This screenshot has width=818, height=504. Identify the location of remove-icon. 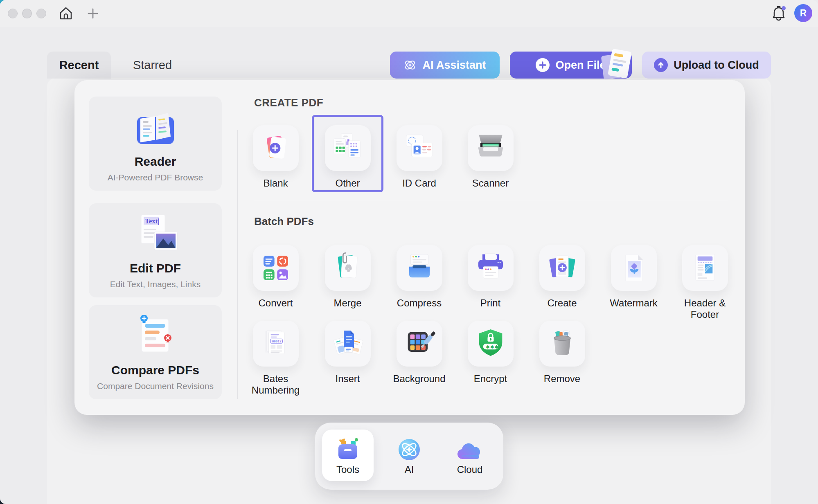
(562, 344).